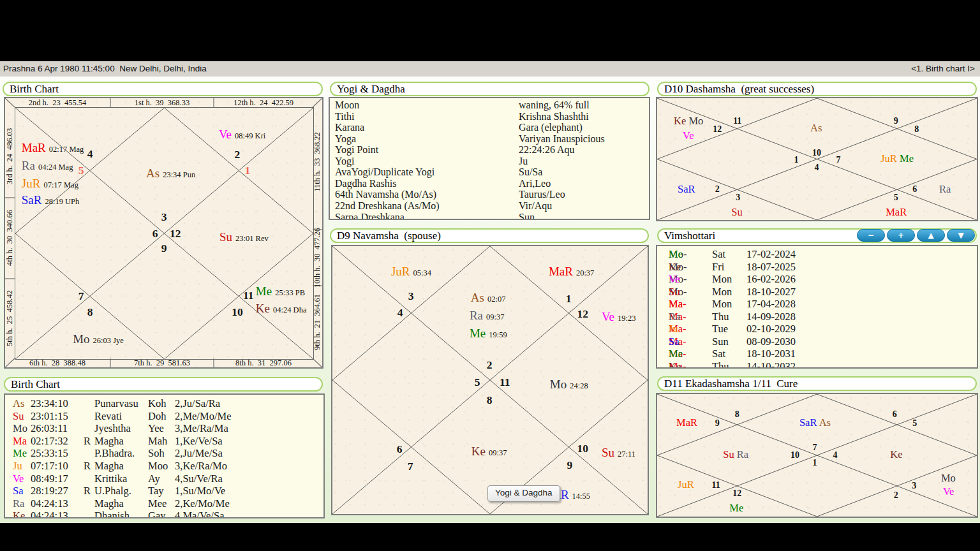  Describe the element at coordinates (165, 453) in the screenshot. I see `planet-table-row: Me25:33:15P.Bhadra.Soh2,Ju/Me/Sa` at that location.